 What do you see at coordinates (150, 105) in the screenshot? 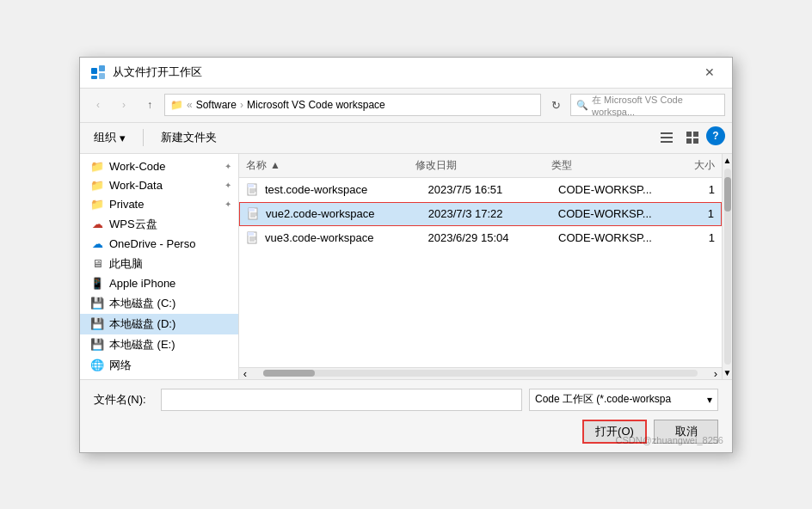
I see `nav-up-button: ↑` at bounding box center [150, 105].